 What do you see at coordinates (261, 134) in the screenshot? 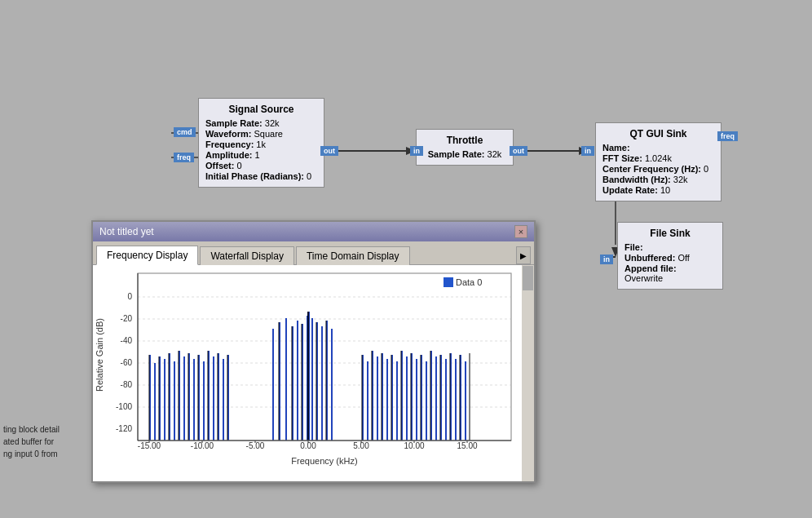
I see `signal-source-waveform: Waveform: Square` at bounding box center [261, 134].